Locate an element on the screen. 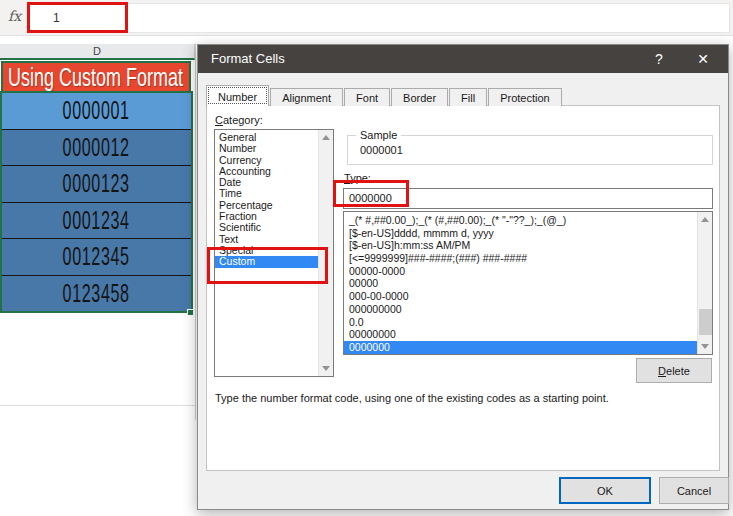  fill-handle is located at coordinates (190, 312).